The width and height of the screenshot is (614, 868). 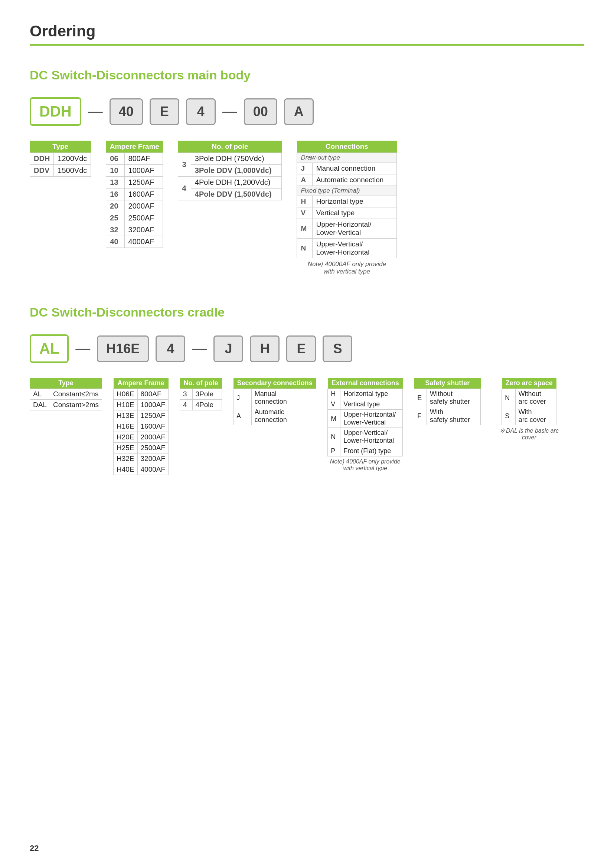 I want to click on table-row: J Manual connection, so click(x=347, y=169).